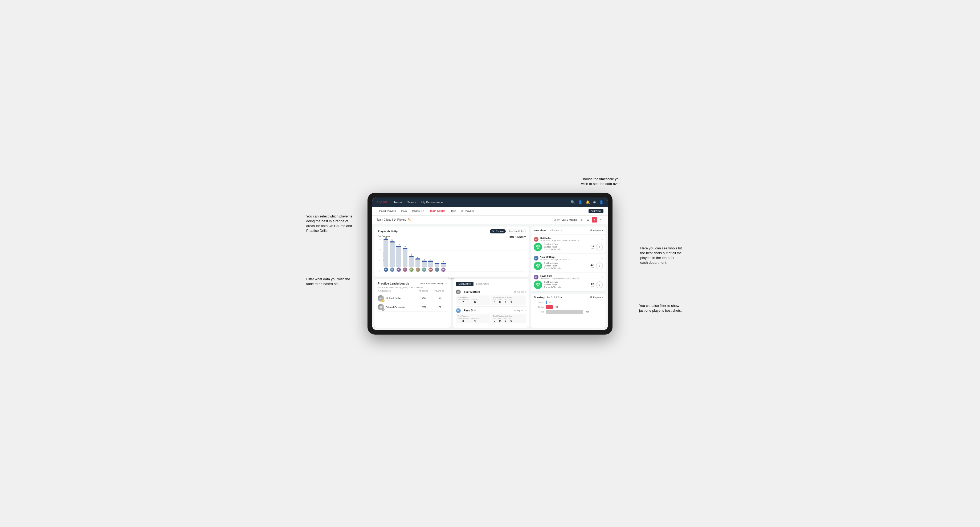  What do you see at coordinates (568, 244) in the screenshot?
I see `shot-entry-matt: MM Matt Miller 09 Jun 2023 · Royal North…` at bounding box center [568, 244].